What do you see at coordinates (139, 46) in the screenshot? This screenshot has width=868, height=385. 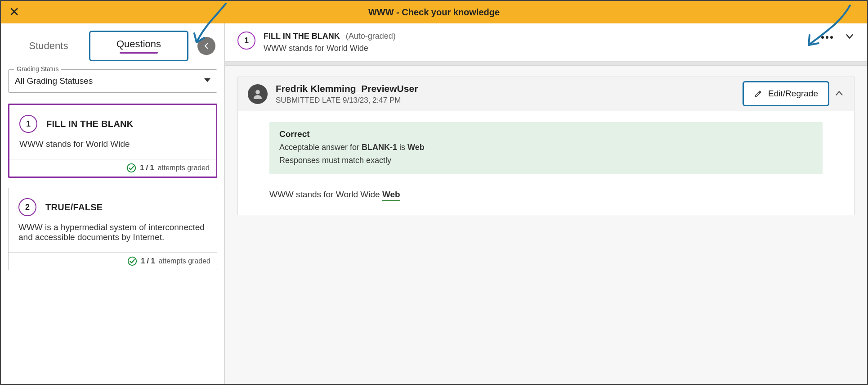 I see `tab-questions: Questions` at bounding box center [139, 46].